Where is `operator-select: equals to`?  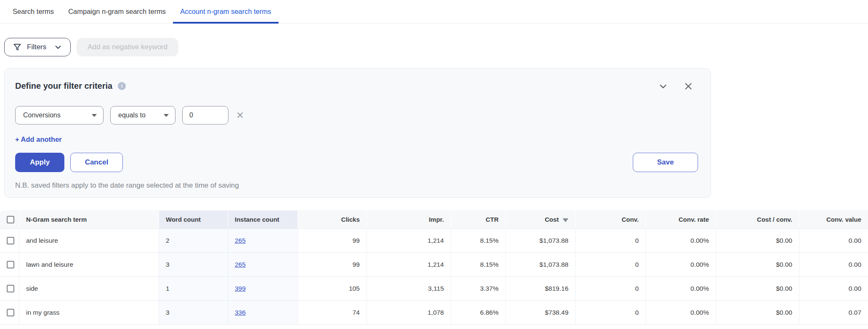 operator-select: equals to is located at coordinates (143, 115).